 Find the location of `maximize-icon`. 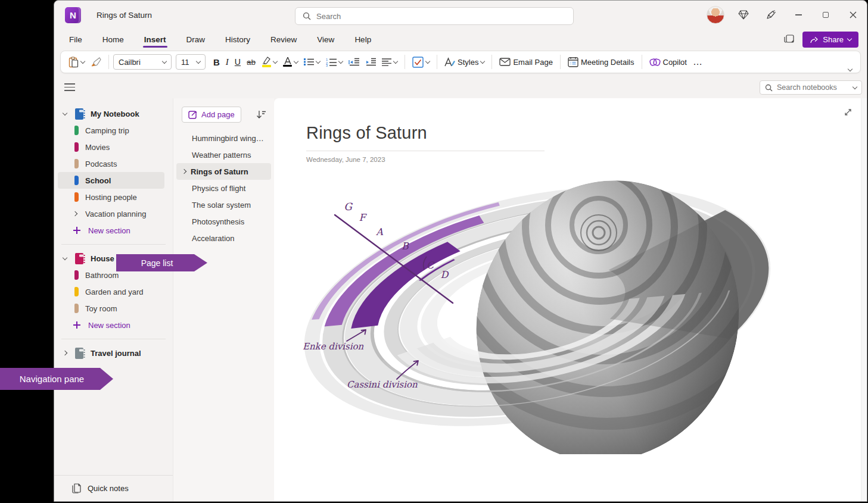

maximize-icon is located at coordinates (826, 15).